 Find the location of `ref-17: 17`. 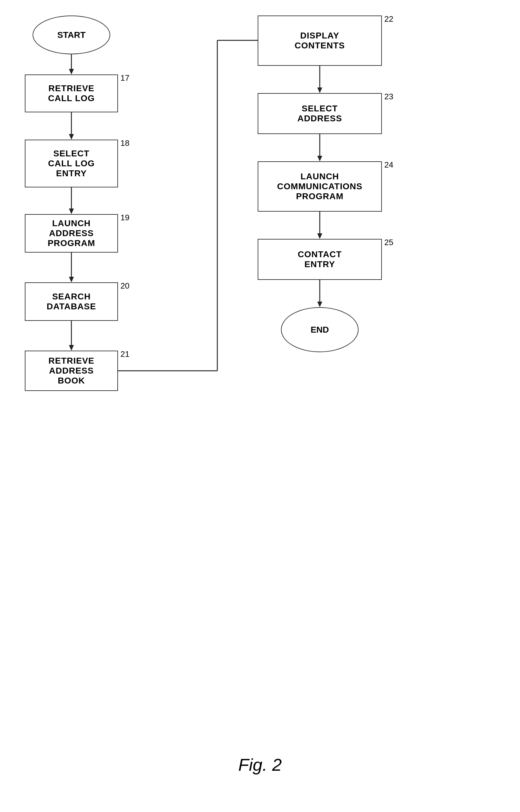

ref-17: 17 is located at coordinates (125, 78).